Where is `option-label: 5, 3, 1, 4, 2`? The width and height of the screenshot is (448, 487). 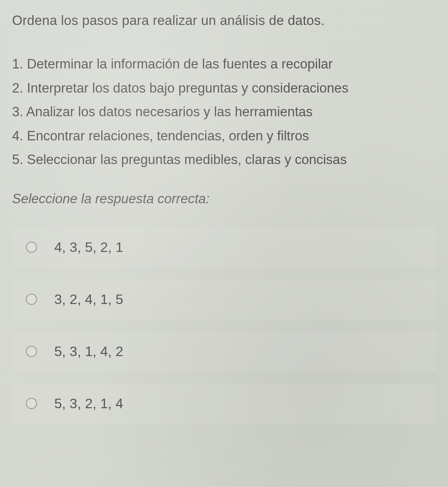
option-label: 5, 3, 1, 4, 2 is located at coordinates (89, 351).